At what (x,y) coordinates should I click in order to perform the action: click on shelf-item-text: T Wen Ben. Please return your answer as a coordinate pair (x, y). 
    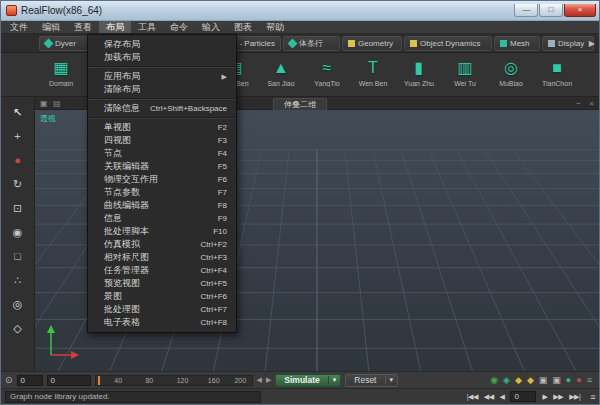
    Looking at the image, I should click on (373, 72).